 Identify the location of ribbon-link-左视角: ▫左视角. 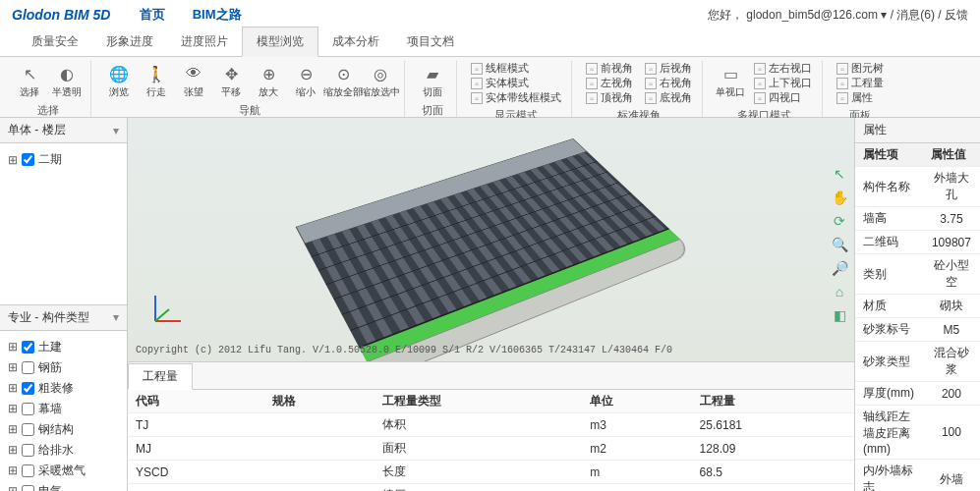
(609, 83).